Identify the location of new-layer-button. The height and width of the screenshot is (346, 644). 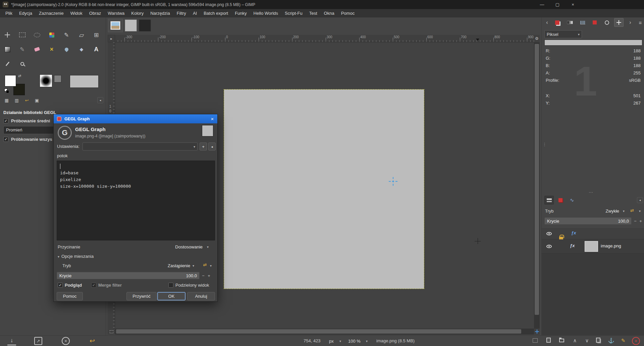
(549, 340).